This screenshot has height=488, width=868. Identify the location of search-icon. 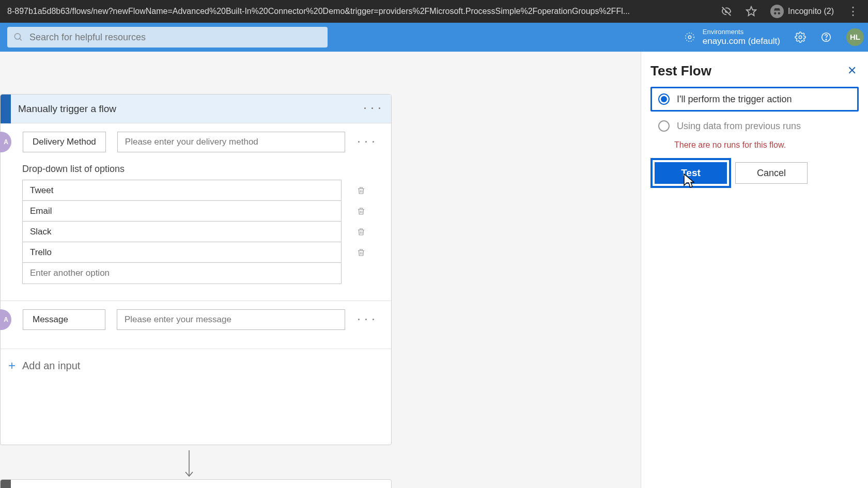
(19, 37).